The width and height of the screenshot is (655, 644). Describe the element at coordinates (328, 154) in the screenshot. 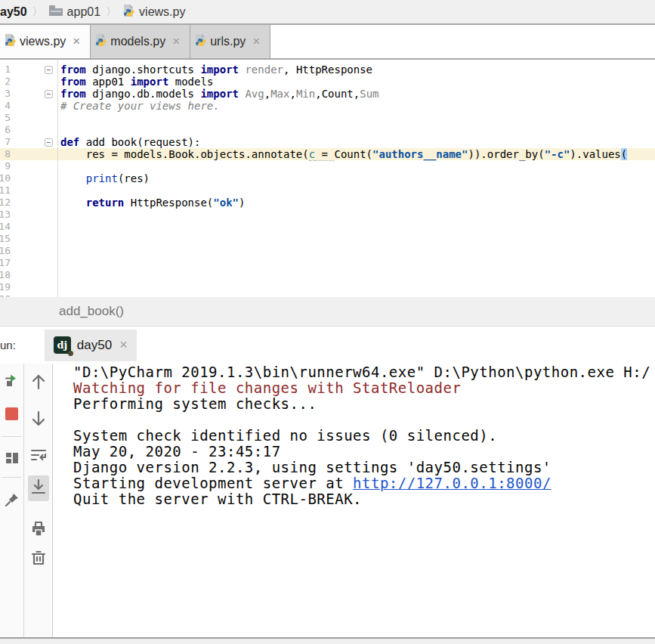

I see `code-line-8: 8 res = models.Book.objects.annotate(c =…` at that location.